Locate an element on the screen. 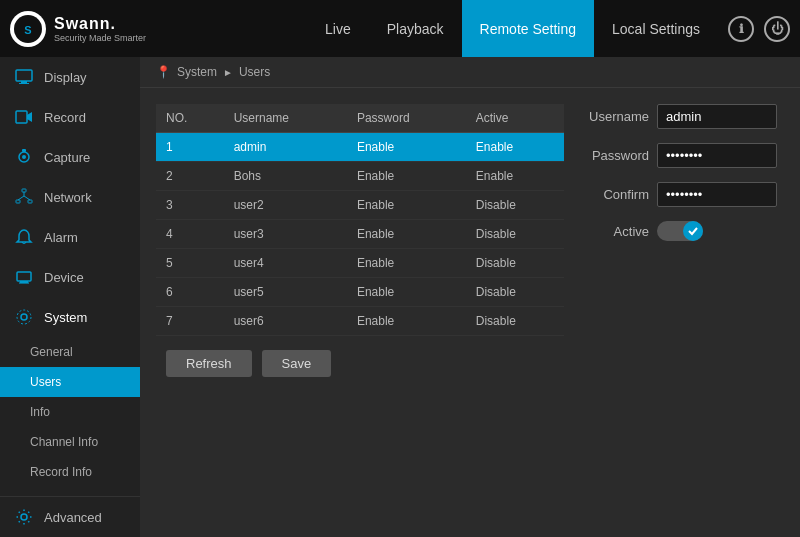 Image resolution: width=800 pixels, height=537 pixels. sidebar-sub-channel-info: Channel Info is located at coordinates (70, 442).